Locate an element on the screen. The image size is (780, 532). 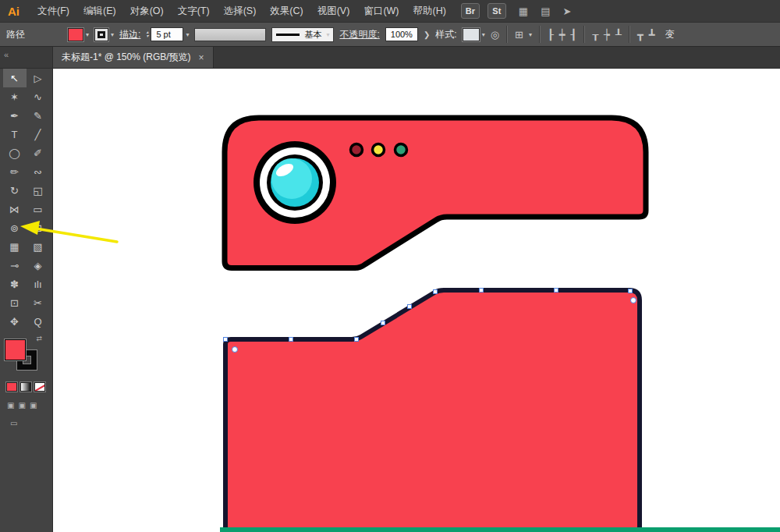
recolor-artwork-icon: ◎ is located at coordinates (495, 34).